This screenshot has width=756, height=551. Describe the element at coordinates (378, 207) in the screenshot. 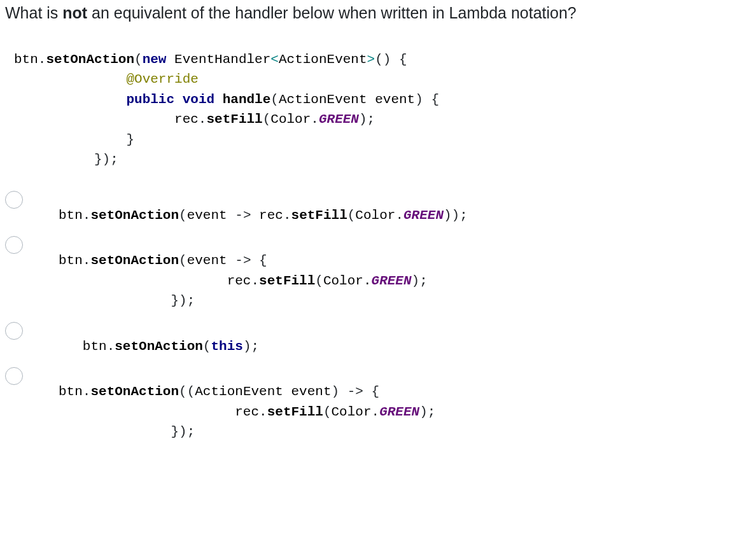

I see `option-a: btn.setOnAction(event -> rec.setFill(Col…` at that location.